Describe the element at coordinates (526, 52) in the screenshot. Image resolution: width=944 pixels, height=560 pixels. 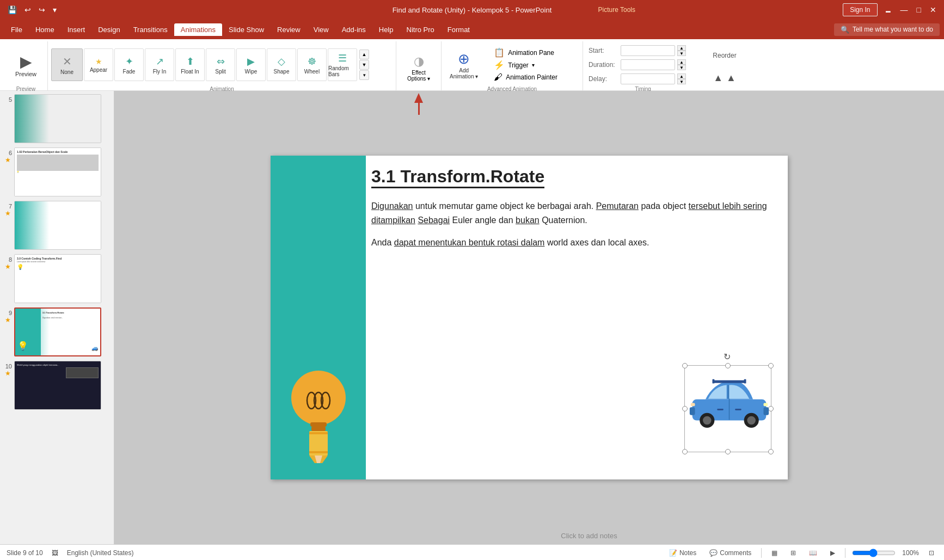
I see `animation-pane-button: 📋 Animation Pane` at that location.